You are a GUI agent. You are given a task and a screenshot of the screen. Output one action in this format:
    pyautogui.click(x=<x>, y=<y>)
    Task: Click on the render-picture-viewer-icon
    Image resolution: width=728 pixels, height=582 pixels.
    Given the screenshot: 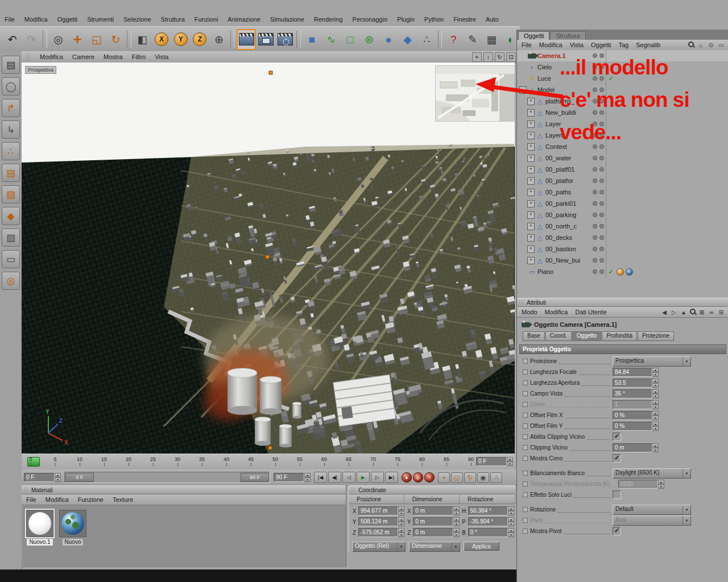 What is the action you would take?
    pyautogui.click(x=266, y=40)
    